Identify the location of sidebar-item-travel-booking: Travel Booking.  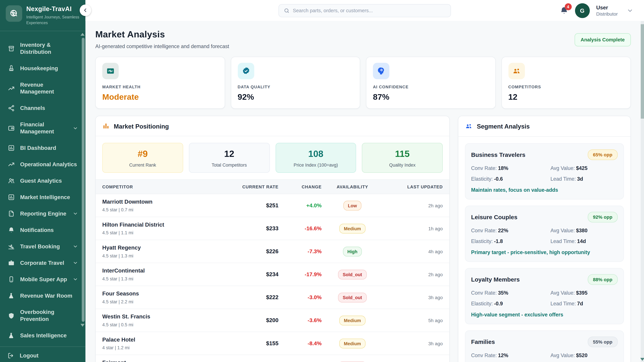
(42, 247).